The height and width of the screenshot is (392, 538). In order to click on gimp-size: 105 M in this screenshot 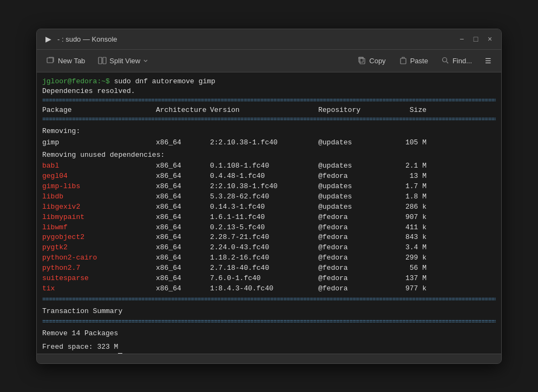, I will do `click(408, 143)`.